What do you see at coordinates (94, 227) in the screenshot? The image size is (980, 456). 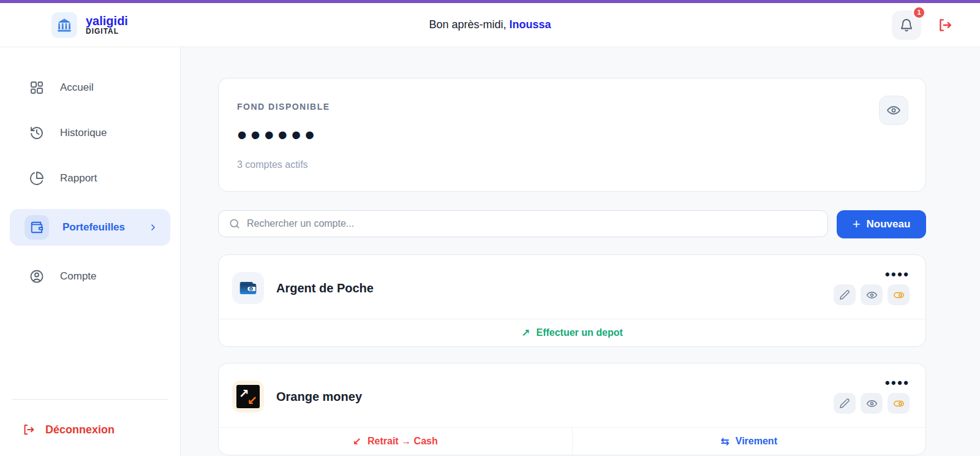 I see `sidebar-item-label: Portefeuilles` at bounding box center [94, 227].